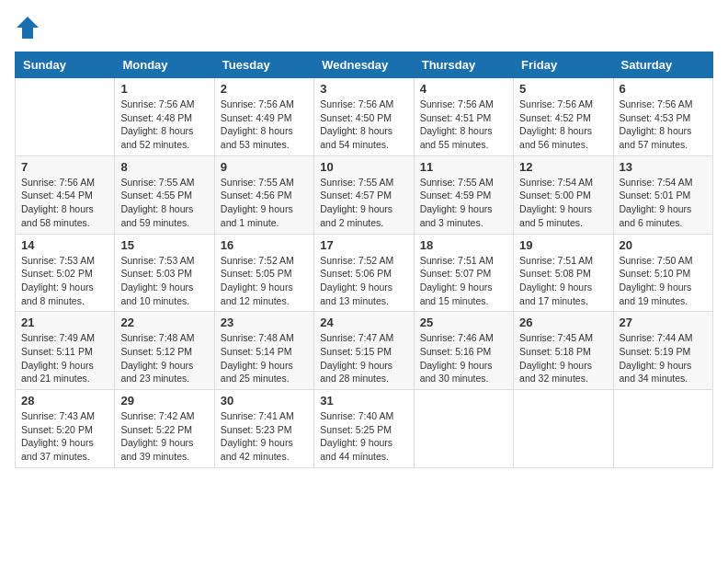  Describe the element at coordinates (164, 125) in the screenshot. I see `day-info: Sunrise: 7:56 AM Sunset: 4:48 PM Dayligh…` at that location.